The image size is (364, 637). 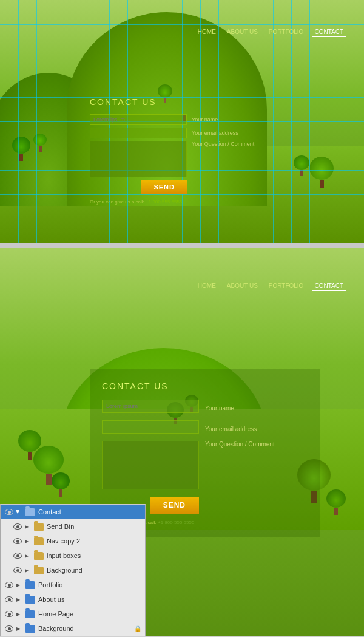 What do you see at coordinates (9, 512) in the screenshot?
I see `eye-contact` at bounding box center [9, 512].